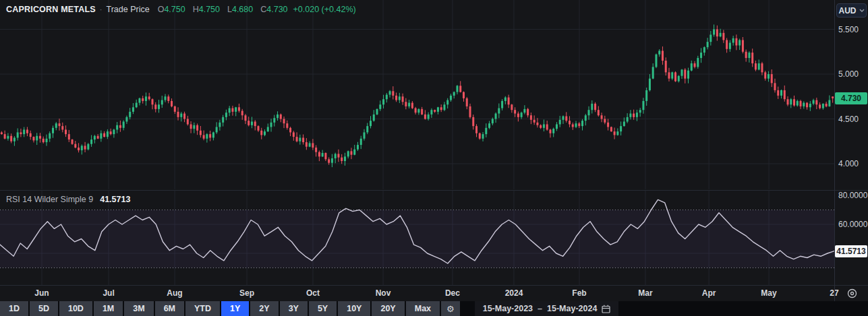  What do you see at coordinates (170, 309) in the screenshot?
I see `range-button-6m: 6M` at bounding box center [170, 309].